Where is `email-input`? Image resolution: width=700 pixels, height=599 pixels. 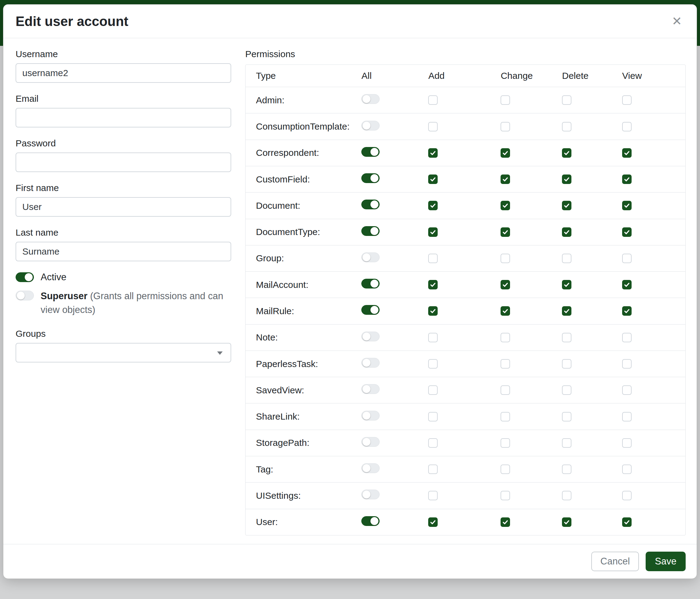
email-input is located at coordinates (123, 118).